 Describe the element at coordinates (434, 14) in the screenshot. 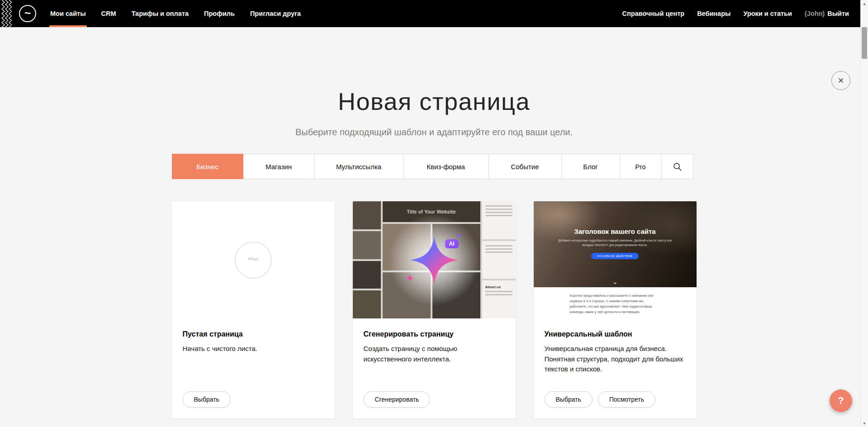

I see `top-navbar: ~ Мои сайты CRM Тарифы и оплата Профиль …` at that location.